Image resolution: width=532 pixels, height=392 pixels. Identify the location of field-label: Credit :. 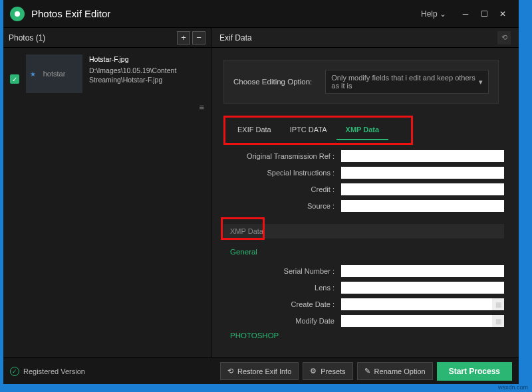
(277, 189).